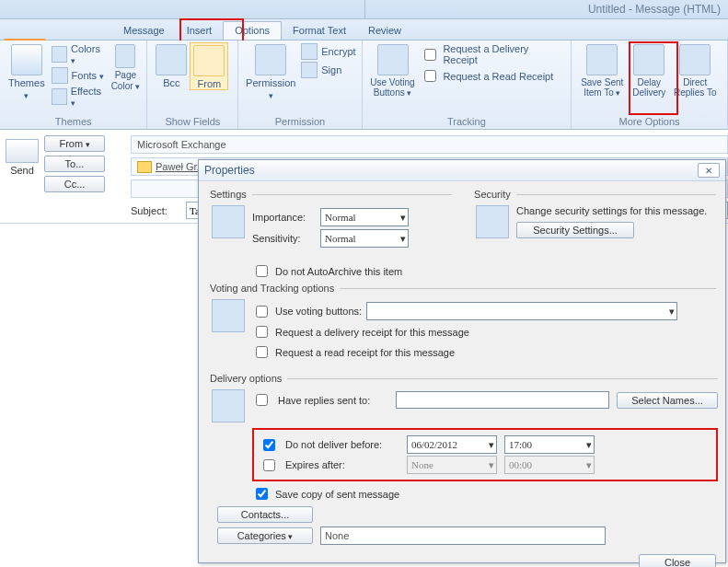 The height and width of the screenshot is (567, 728). I want to click on bcc-button: Bcc, so click(171, 66).